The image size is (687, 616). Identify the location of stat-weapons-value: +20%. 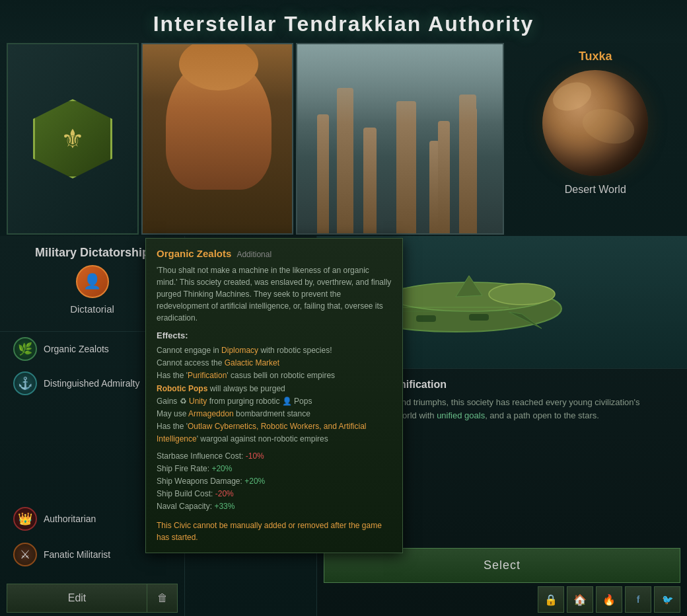
(255, 481).